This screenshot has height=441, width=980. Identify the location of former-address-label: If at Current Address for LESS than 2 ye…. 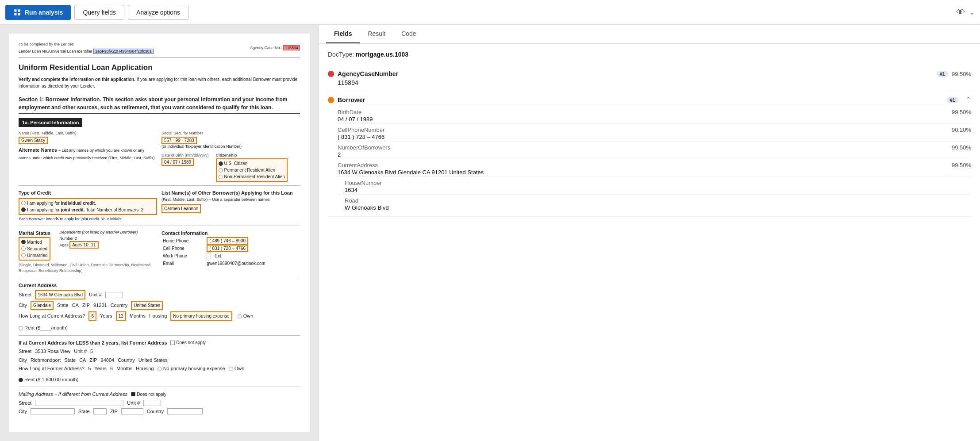
(93, 343).